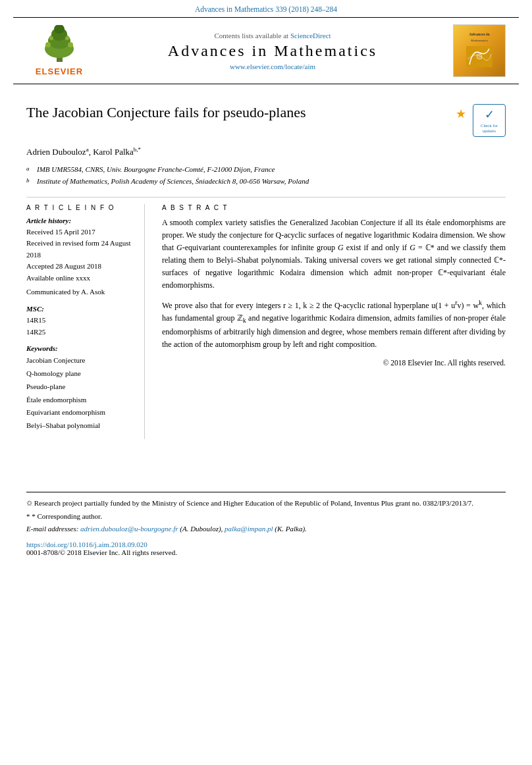 The height and width of the screenshot is (765, 532). What do you see at coordinates (490, 115) in the screenshot?
I see `check-updates-icon: ✓` at bounding box center [490, 115].